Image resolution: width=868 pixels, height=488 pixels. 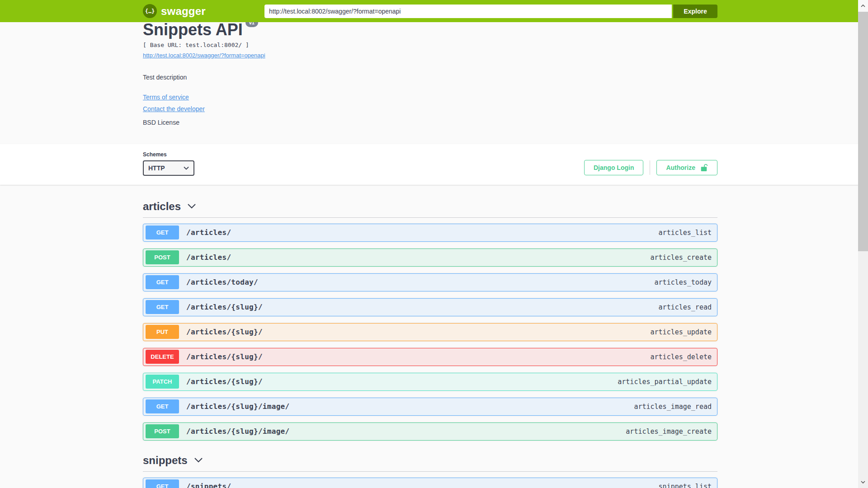 I want to click on operation-id: articles_list, so click(x=685, y=233).